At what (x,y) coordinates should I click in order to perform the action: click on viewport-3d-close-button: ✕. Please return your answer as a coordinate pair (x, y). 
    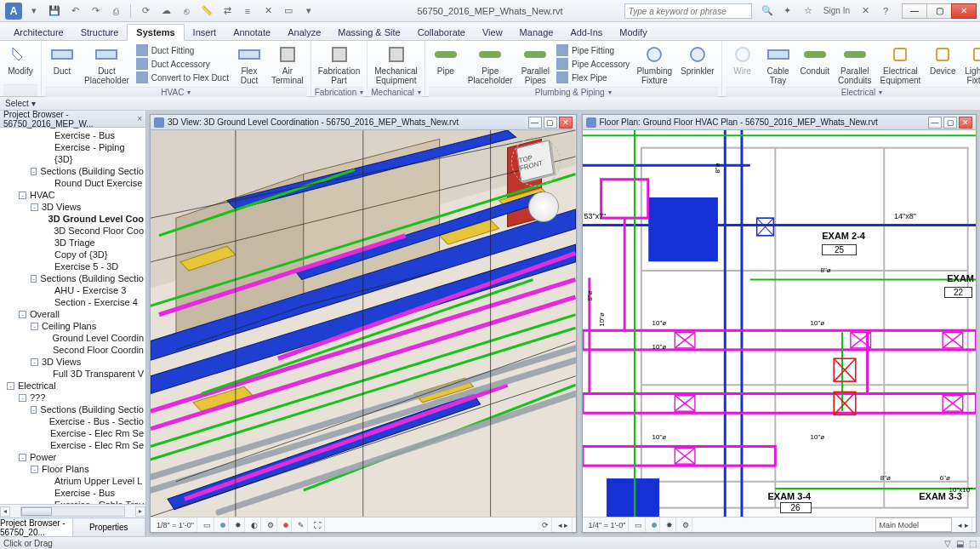
    Looking at the image, I should click on (566, 123).